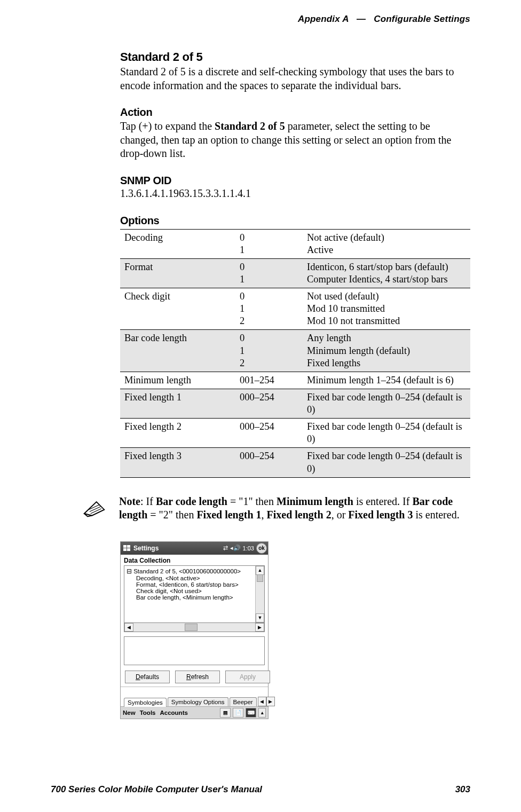 Image resolution: width=521 pixels, height=812 pixels. I want to click on option-name: Check digit, so click(178, 309).